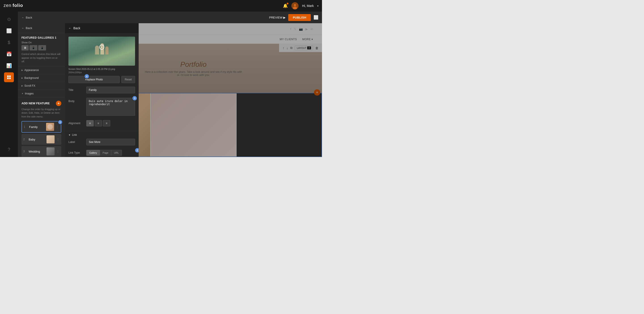  I want to click on preview-label: PREVIEW, so click(276, 17).